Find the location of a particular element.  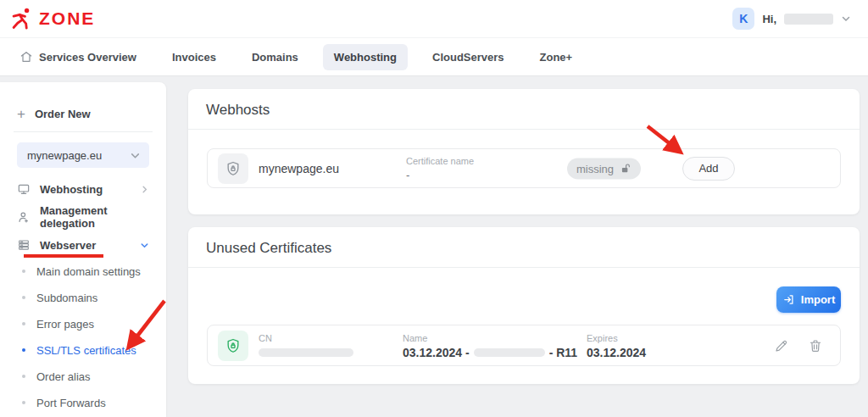

webhost-domain: mynewpage.eu is located at coordinates (298, 169).